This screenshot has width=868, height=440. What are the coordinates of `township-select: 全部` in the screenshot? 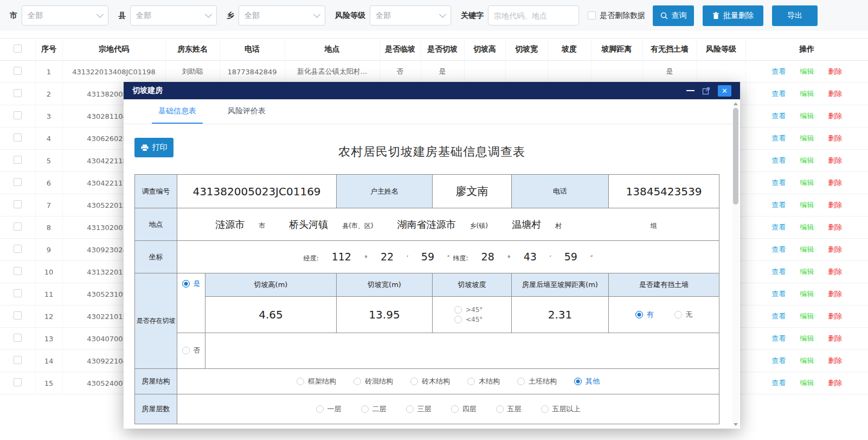 It's located at (282, 15).